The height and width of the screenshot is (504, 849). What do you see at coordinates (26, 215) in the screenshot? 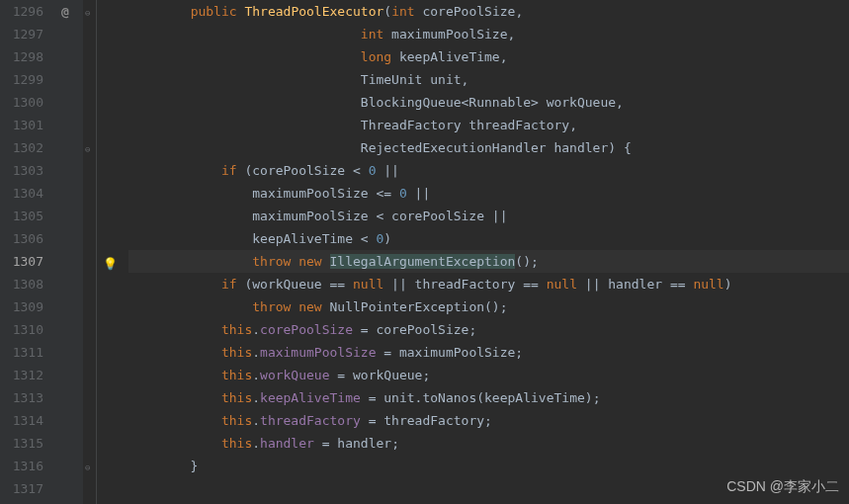
I see `line-number: 1305` at bounding box center [26, 215].